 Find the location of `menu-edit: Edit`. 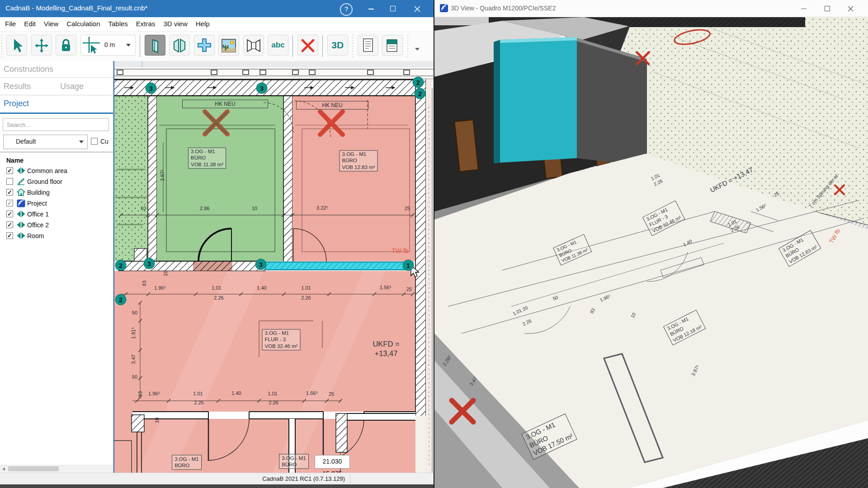

menu-edit: Edit is located at coordinates (30, 23).